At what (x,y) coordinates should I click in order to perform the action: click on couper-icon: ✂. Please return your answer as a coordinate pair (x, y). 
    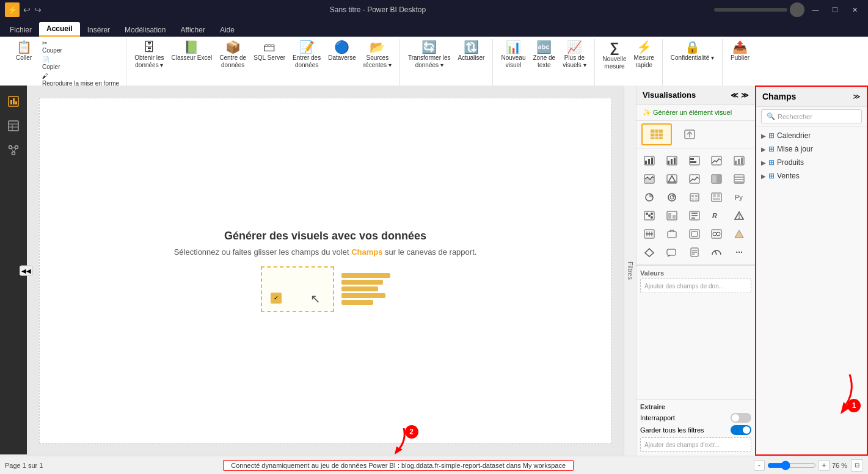
    Looking at the image, I should click on (45, 43).